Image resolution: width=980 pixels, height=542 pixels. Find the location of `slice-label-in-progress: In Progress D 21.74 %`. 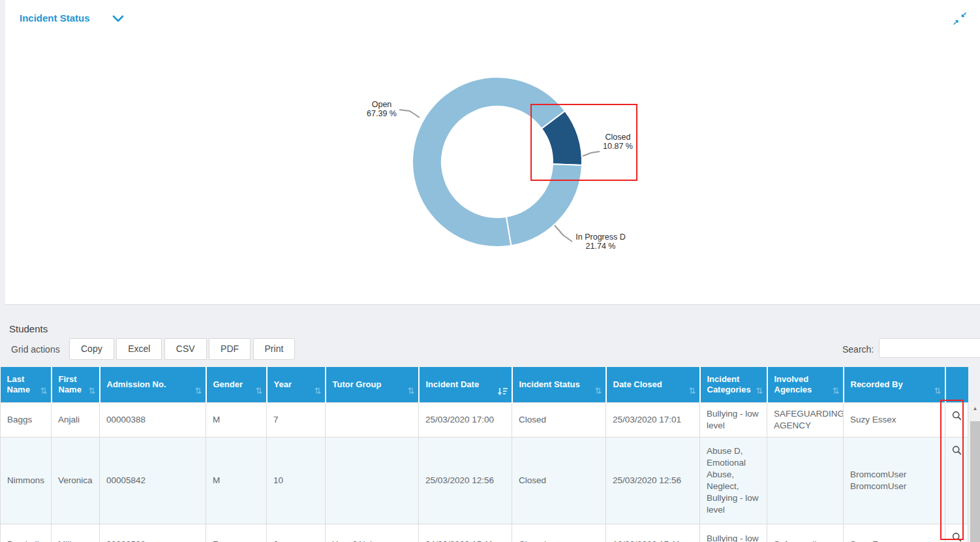

slice-label-in-progress: In Progress D 21.74 % is located at coordinates (600, 242).